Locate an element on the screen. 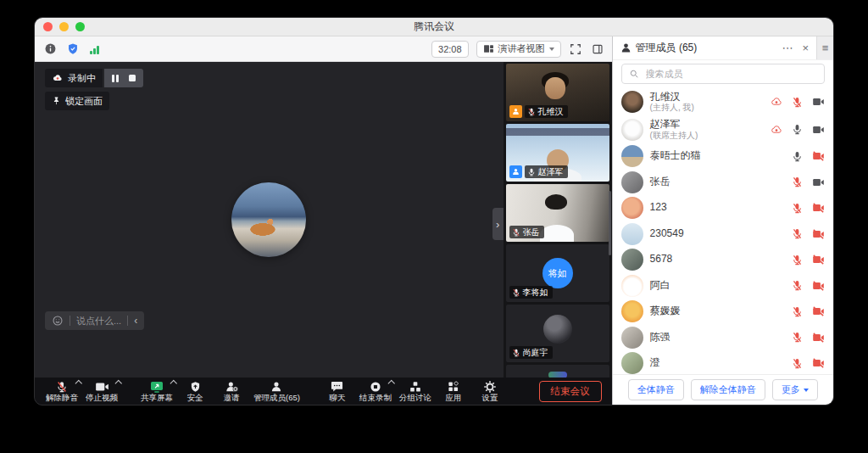  security-button: 安全 is located at coordinates (195, 391).